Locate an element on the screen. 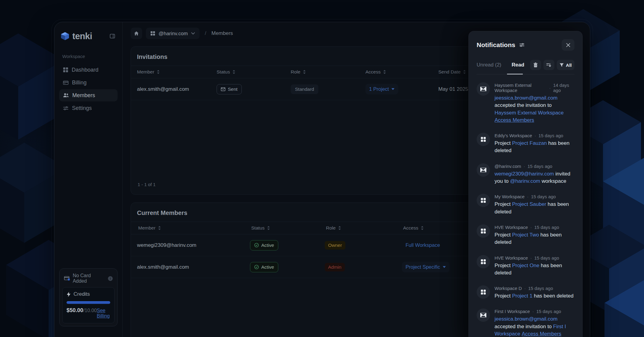 The image size is (644, 337). active-tab-underline is located at coordinates (515, 74).